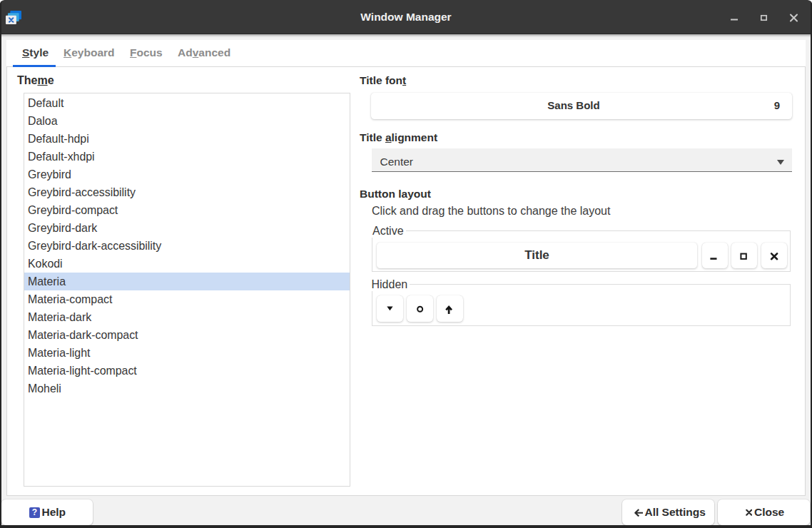 The width and height of the screenshot is (812, 528). Describe the element at coordinates (187, 157) in the screenshot. I see `theme-list-item: Default-xhdpi` at that location.